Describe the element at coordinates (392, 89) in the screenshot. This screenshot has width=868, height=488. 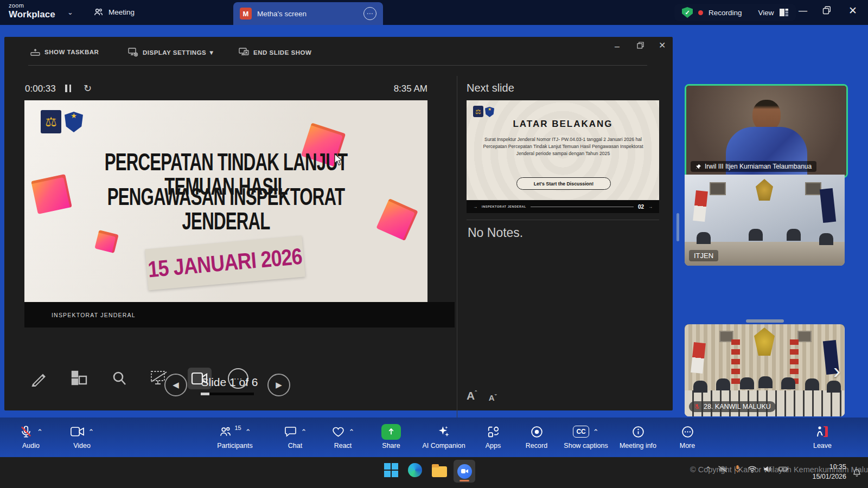
I see `current-time: 8:35 AM` at that location.